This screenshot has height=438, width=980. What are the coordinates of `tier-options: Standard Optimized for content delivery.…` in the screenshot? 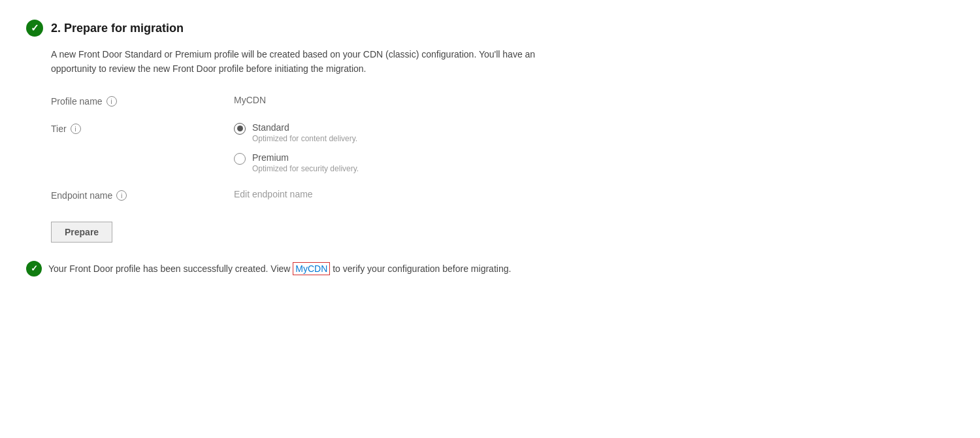 It's located at (297, 148).